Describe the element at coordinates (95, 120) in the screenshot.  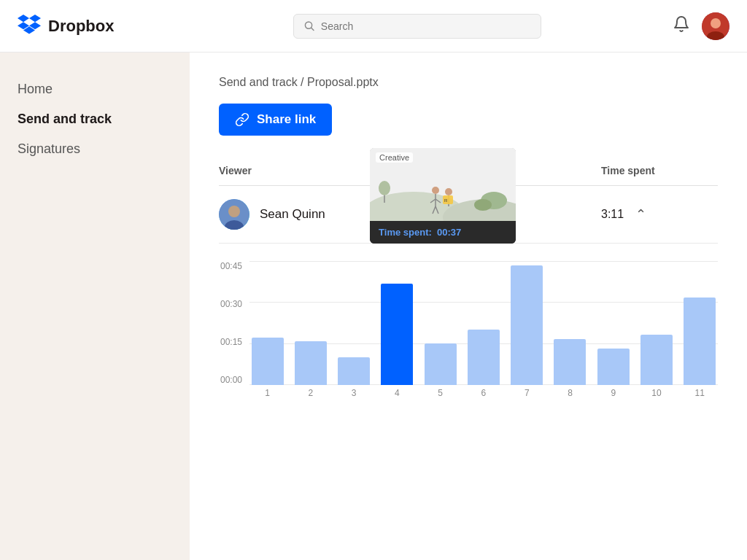
I see `sidebar-item-send-and-track: Send and track` at that location.